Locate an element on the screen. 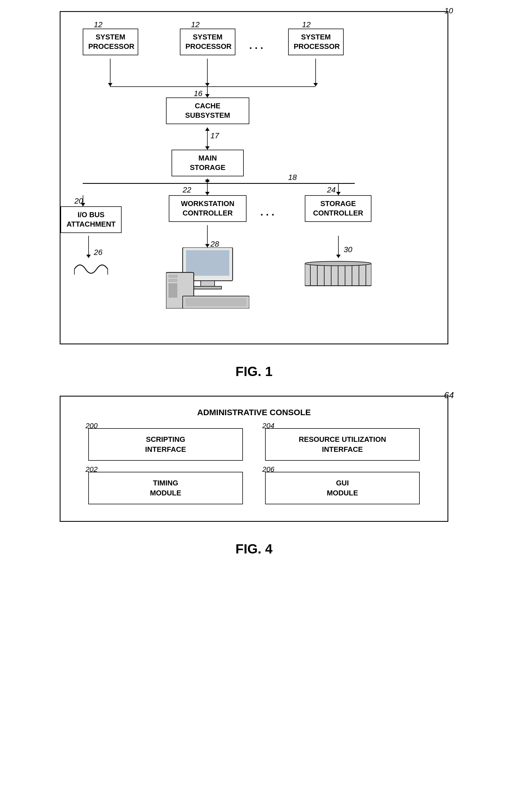 This screenshot has height=812, width=508. gui-module-box: GUIMODULE is located at coordinates (342, 488).